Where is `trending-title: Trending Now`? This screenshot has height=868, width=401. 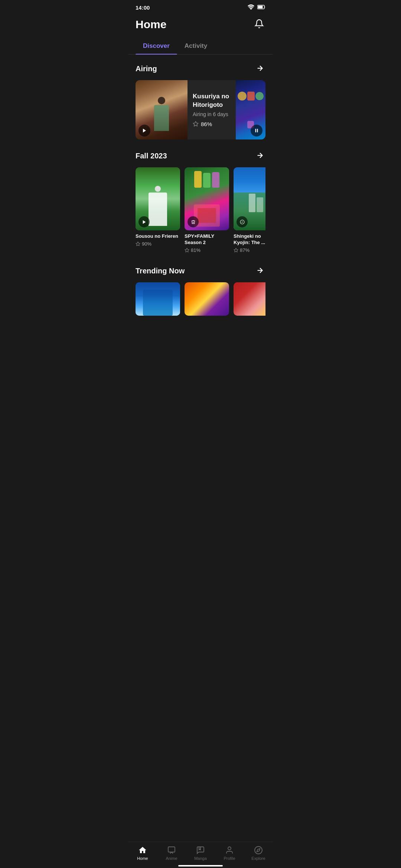
trending-title: Trending Now is located at coordinates (160, 271).